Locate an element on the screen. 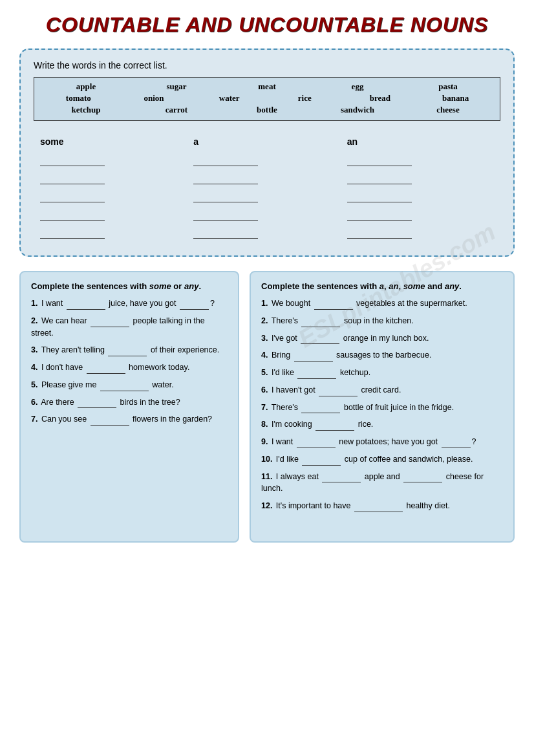 Image resolution: width=534 pixels, height=756 pixels. section2-box: Complete the sentences with some or any.… is located at coordinates (129, 407).